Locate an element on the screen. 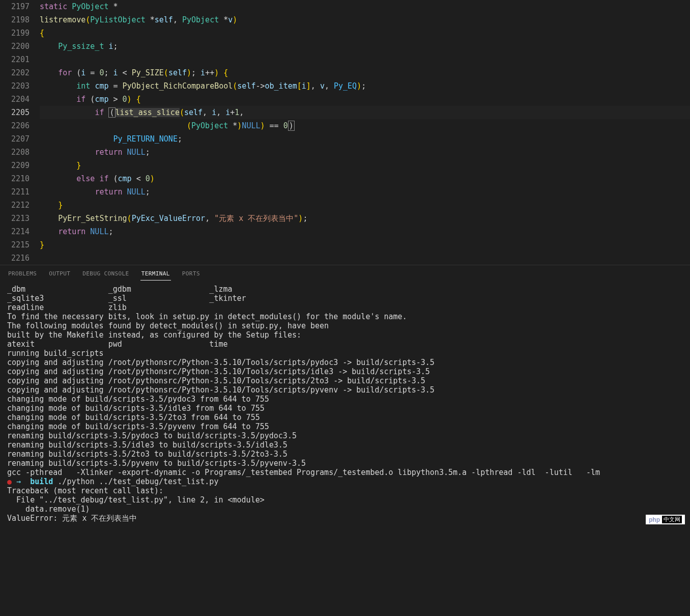 The width and height of the screenshot is (690, 616). terminal-line: built by the Makefile instead, as config… is located at coordinates (345, 335).